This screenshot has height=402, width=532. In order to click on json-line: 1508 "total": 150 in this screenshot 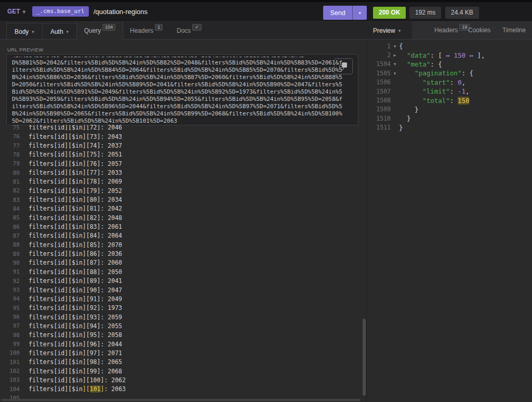, I will do `click(449, 100)`.